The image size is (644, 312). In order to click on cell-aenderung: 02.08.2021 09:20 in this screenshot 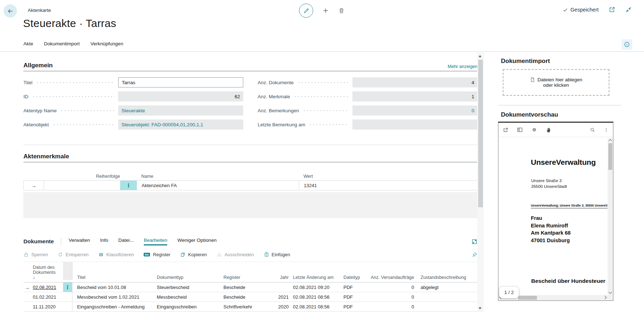, I will do `click(316, 287)`.